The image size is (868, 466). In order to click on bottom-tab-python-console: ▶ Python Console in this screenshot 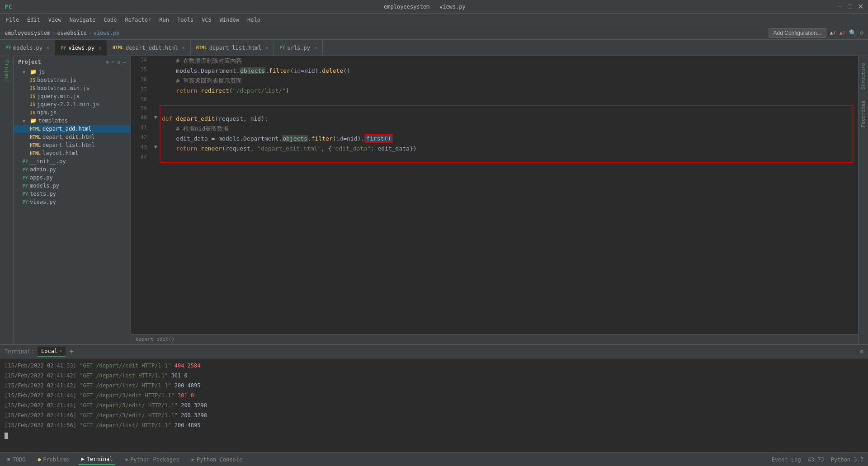, I will do `click(217, 460)`.